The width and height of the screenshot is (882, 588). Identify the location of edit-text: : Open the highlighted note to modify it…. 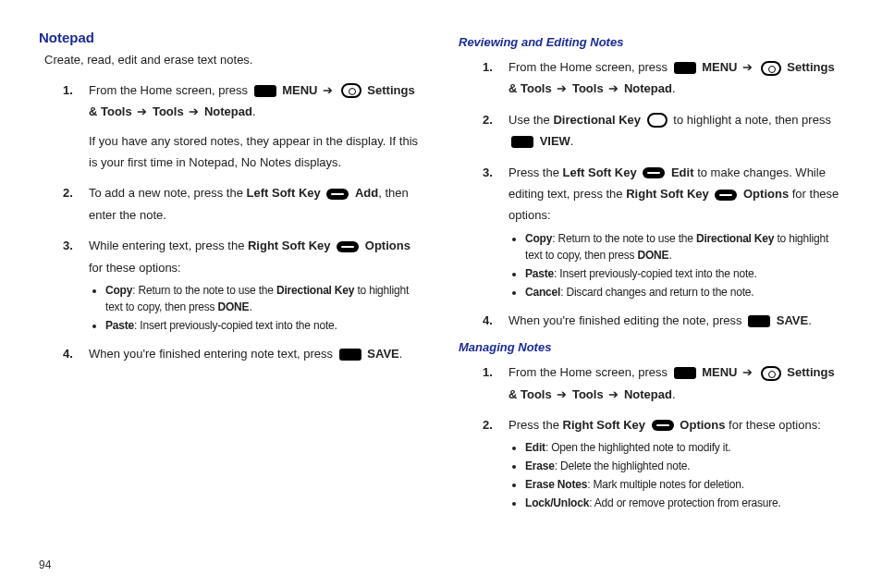
(638, 447).